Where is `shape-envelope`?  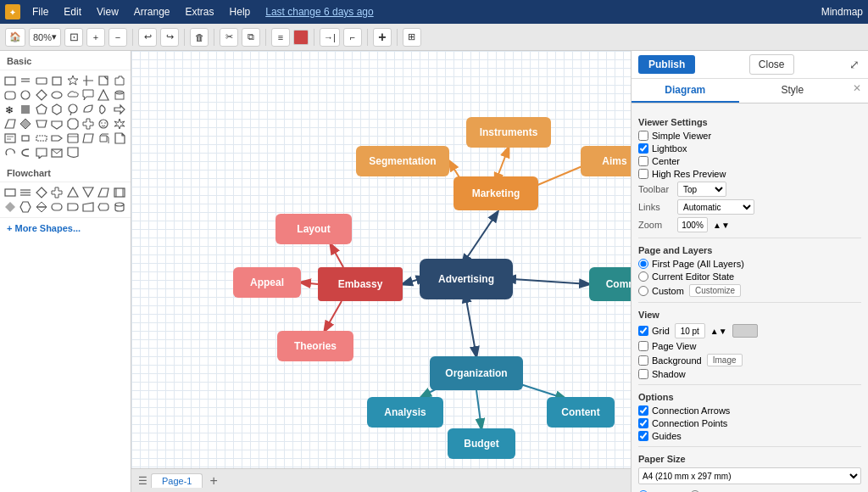
shape-envelope is located at coordinates (57, 153).